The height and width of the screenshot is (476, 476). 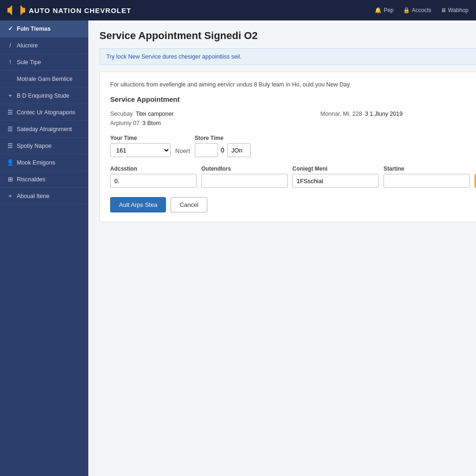 What do you see at coordinates (293, 99) in the screenshot?
I see `form-section-title: Service Appointment` at bounding box center [293, 99].